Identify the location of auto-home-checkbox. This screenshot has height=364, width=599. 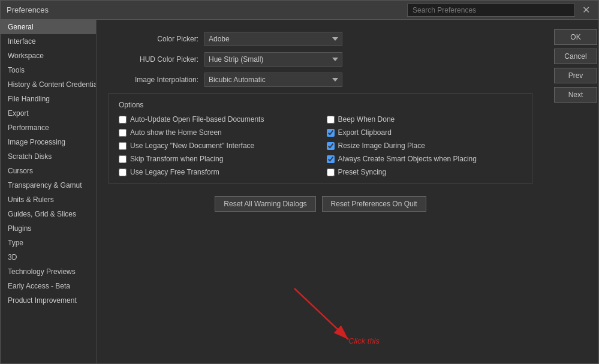
(122, 133).